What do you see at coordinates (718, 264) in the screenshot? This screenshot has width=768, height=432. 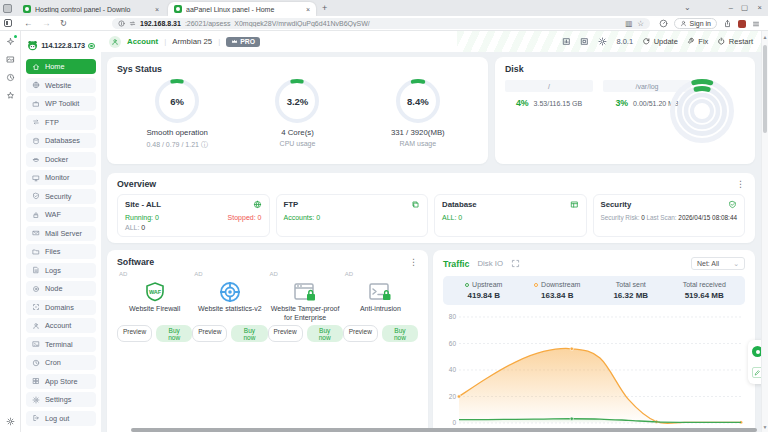 I see `net-select: Net: All ⌄` at bounding box center [718, 264].